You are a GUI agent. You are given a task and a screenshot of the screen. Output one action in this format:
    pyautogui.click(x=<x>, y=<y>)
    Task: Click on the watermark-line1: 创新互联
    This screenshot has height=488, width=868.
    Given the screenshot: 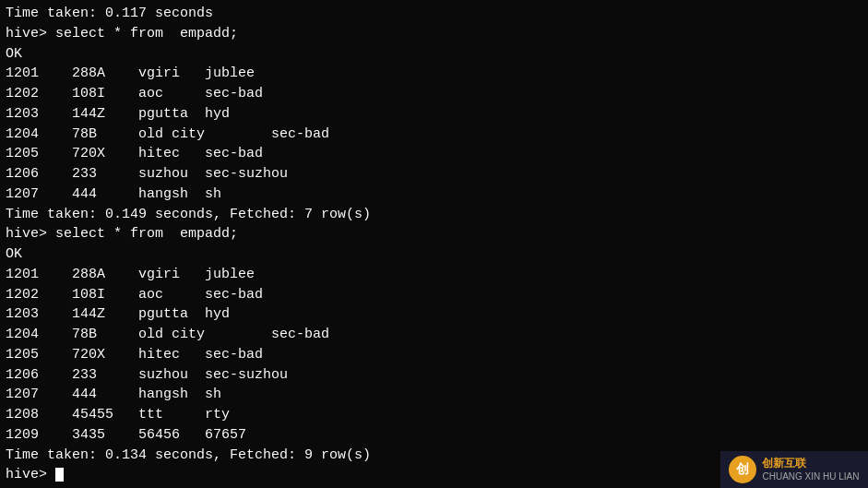 What is the action you would take?
    pyautogui.click(x=810, y=464)
    